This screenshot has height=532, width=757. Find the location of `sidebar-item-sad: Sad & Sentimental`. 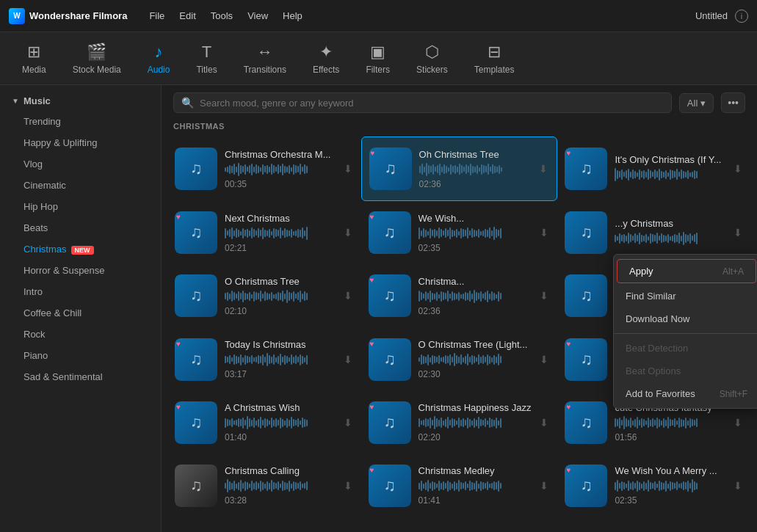

sidebar-item-sad: Sad & Sentimental is located at coordinates (81, 377).